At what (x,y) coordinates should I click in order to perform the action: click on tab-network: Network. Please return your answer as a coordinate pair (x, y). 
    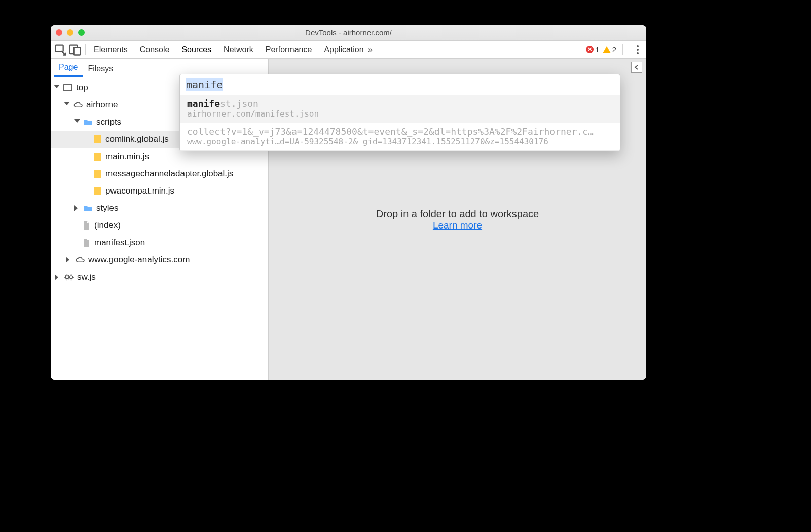
    Looking at the image, I should click on (238, 50).